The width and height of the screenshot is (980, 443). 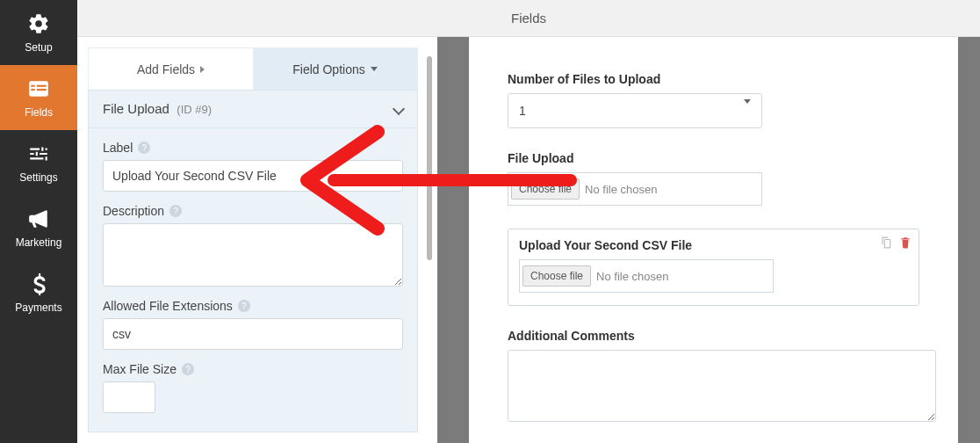 What do you see at coordinates (39, 228) in the screenshot?
I see `sidebar-item-marketing: Marketing` at bounding box center [39, 228].